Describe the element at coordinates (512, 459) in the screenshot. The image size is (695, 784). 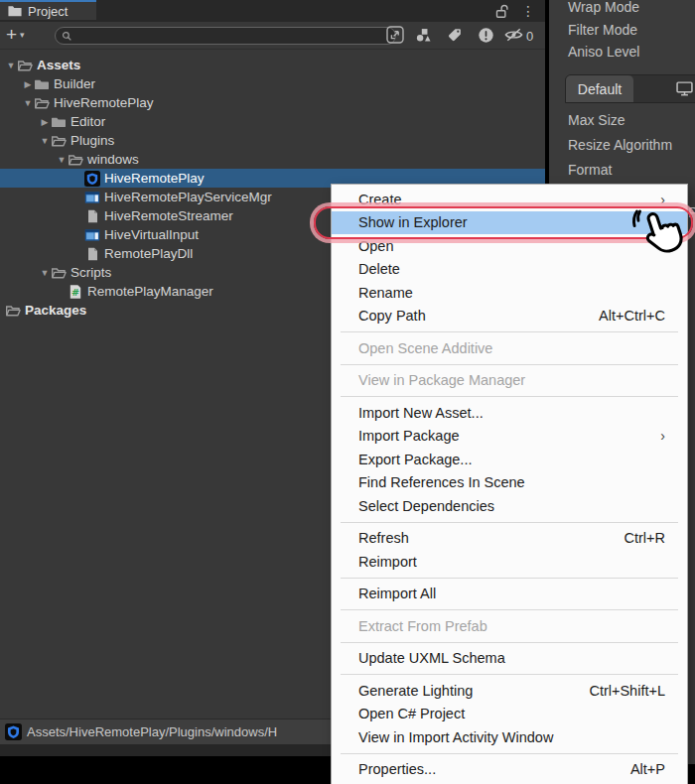
I see `menu-item-label: Export Package...` at that location.